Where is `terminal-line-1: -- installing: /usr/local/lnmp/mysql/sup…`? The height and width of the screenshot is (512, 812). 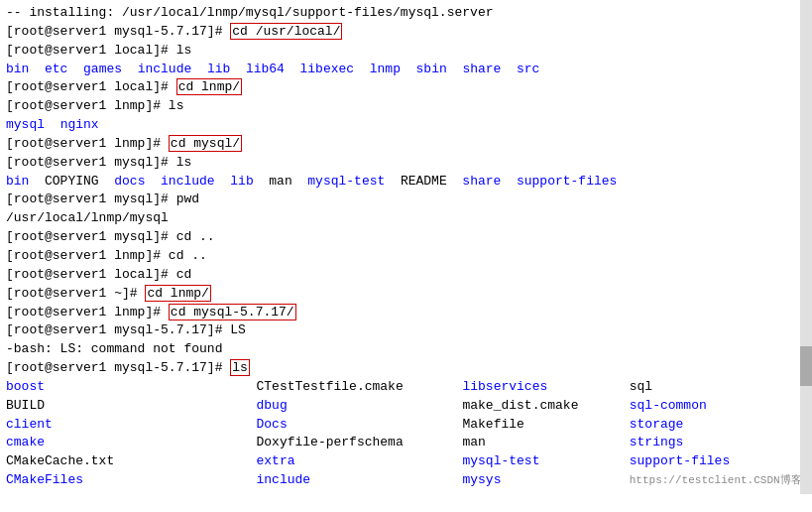
terminal-line-1: -- installing: /usr/local/lnmp/mysql/sup… is located at coordinates (406, 14).